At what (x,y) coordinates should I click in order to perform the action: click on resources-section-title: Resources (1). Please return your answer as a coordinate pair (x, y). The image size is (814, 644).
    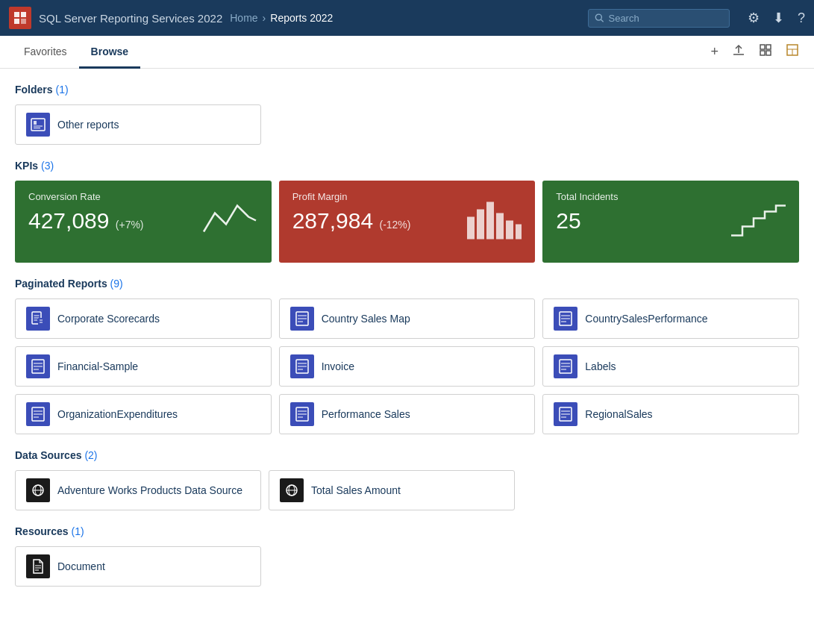
    Looking at the image, I should click on (407, 531).